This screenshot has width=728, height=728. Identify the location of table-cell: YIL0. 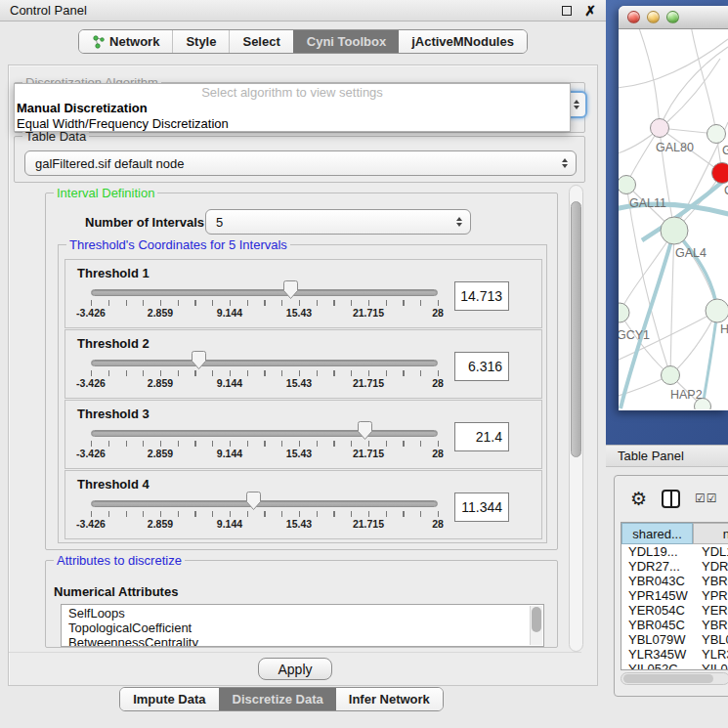
(710, 666).